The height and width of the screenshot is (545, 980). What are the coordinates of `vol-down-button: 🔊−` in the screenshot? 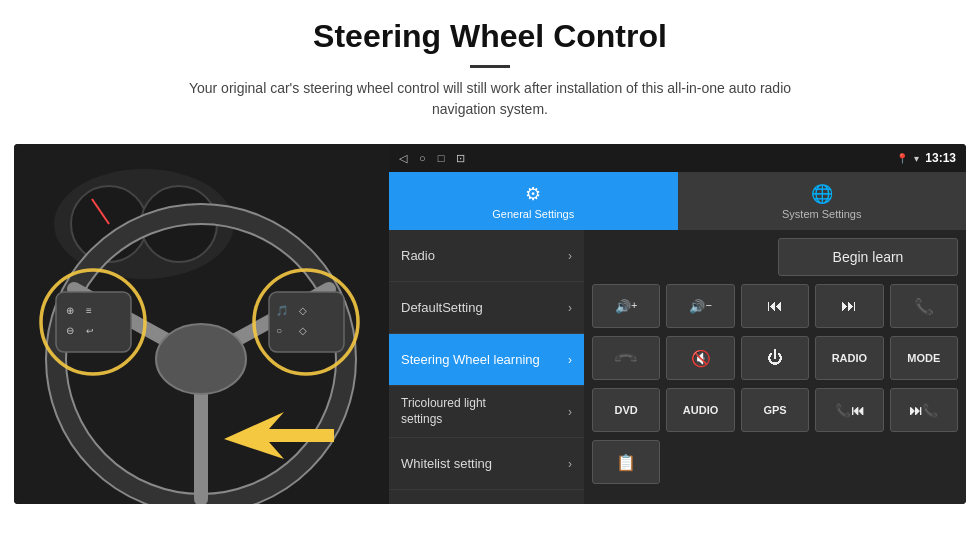 It's located at (700, 306).